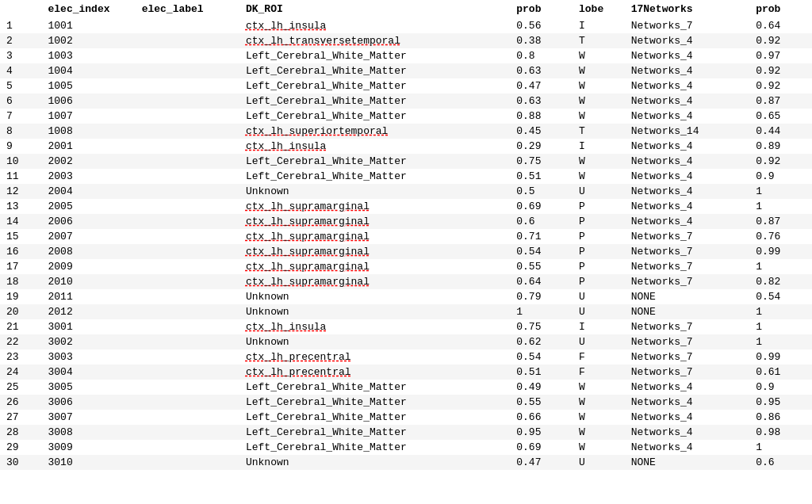 The width and height of the screenshot is (812, 504). What do you see at coordinates (374, 10) in the screenshot?
I see `header-dk-roi: DK_ROI` at bounding box center [374, 10].